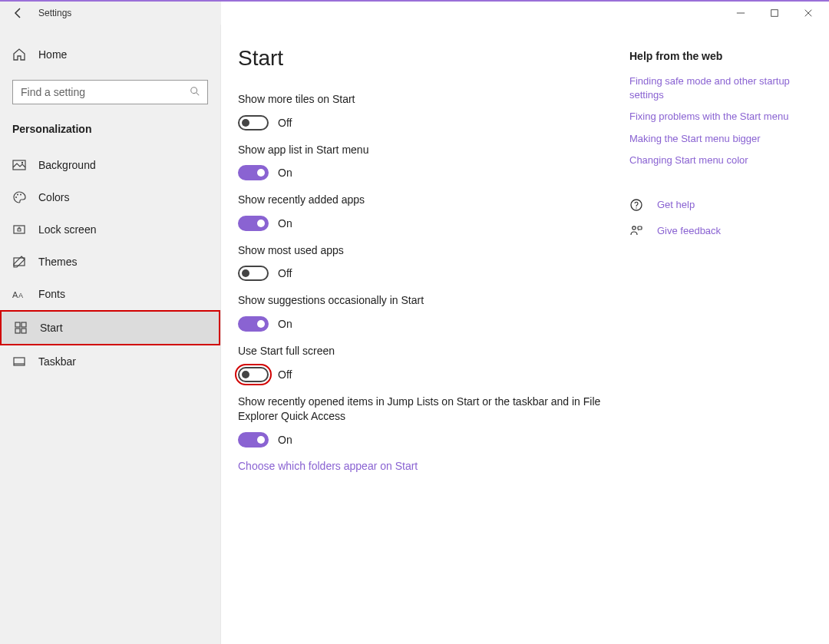  I want to click on home-icon, so click(19, 54).